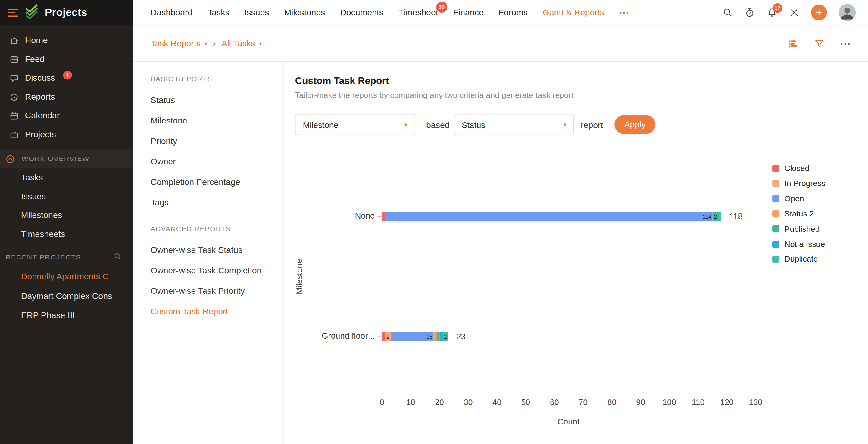 The image size is (868, 444). I want to click on bar-segment-in-progress: 2, so click(388, 336).